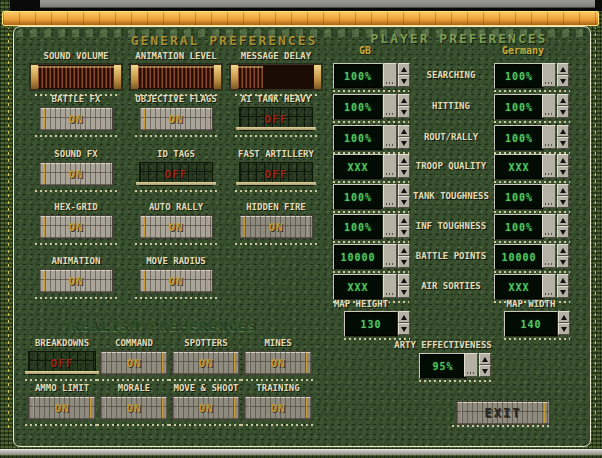 The image size is (602, 458). I want to click on breakdowns-label: BREAKDOWNS, so click(62, 343).